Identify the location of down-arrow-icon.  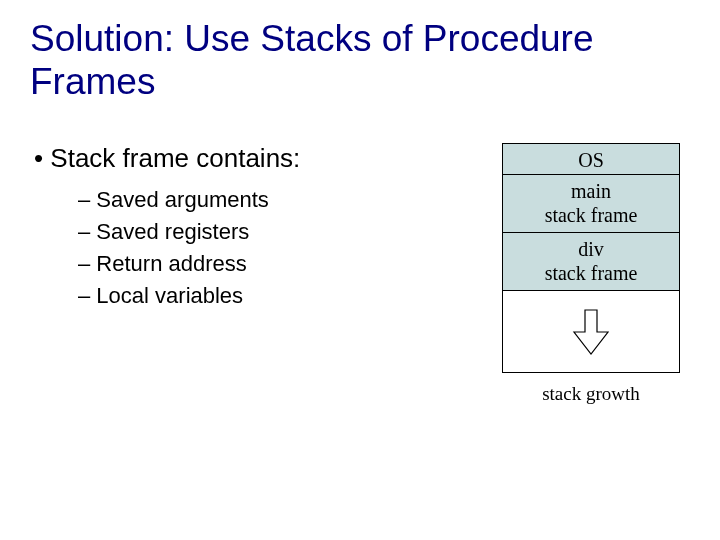
(591, 332).